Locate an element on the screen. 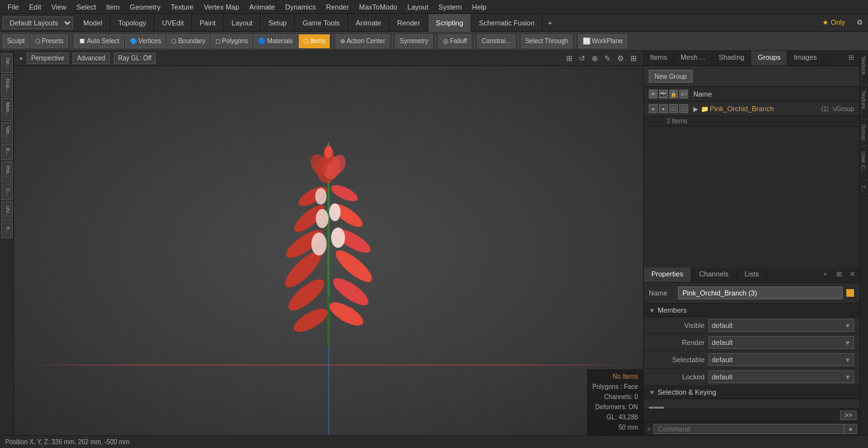 The width and height of the screenshot is (868, 448). auto-select-btn: 🔲 Auto Select is located at coordinates (99, 41).